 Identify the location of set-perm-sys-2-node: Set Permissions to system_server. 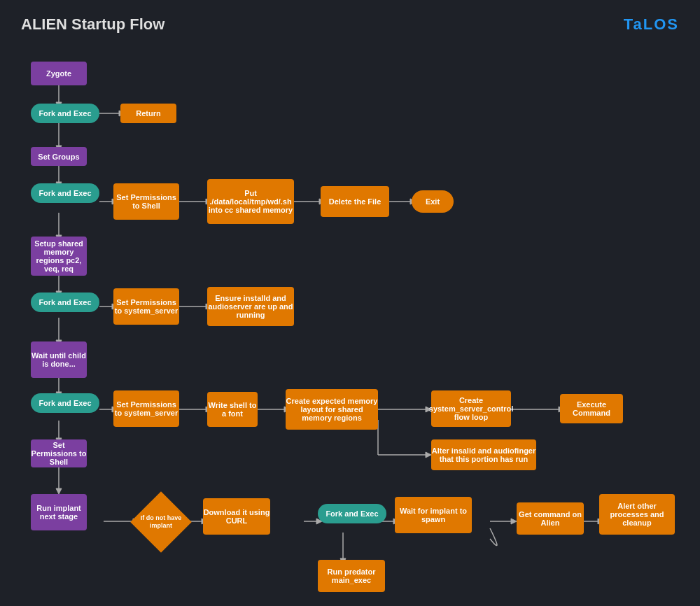
(146, 409).